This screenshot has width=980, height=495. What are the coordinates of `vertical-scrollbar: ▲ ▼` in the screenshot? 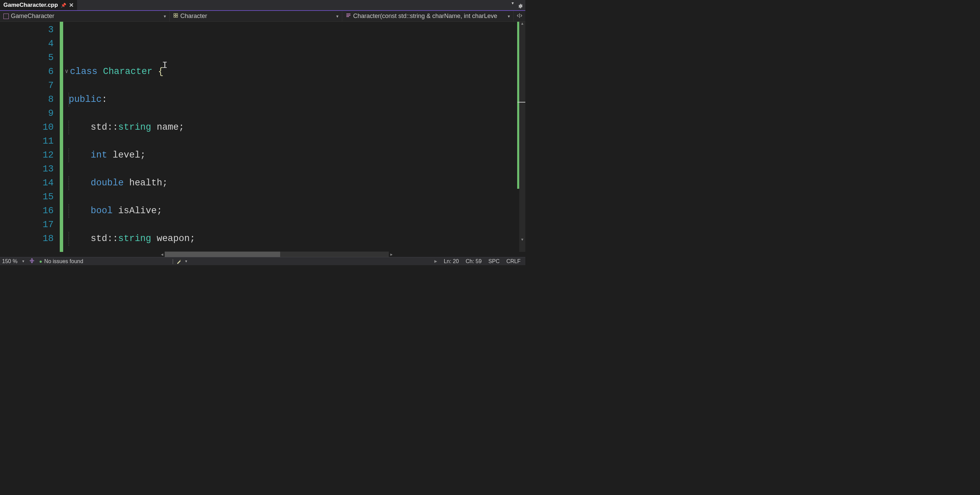 It's located at (522, 137).